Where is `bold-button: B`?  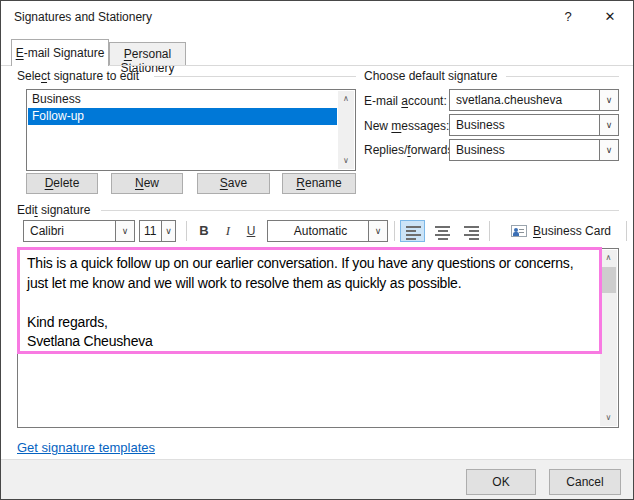
bold-button: B is located at coordinates (204, 231).